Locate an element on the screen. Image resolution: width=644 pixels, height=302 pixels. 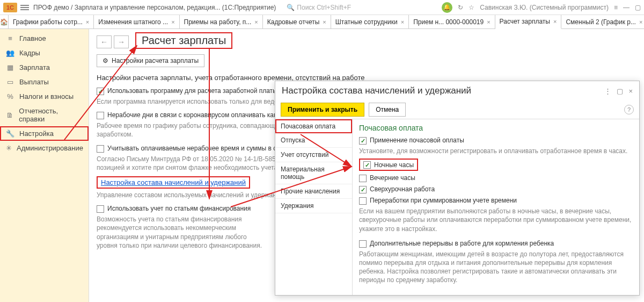
tab: Изменения штатного ...× is located at coordinates (136, 21).